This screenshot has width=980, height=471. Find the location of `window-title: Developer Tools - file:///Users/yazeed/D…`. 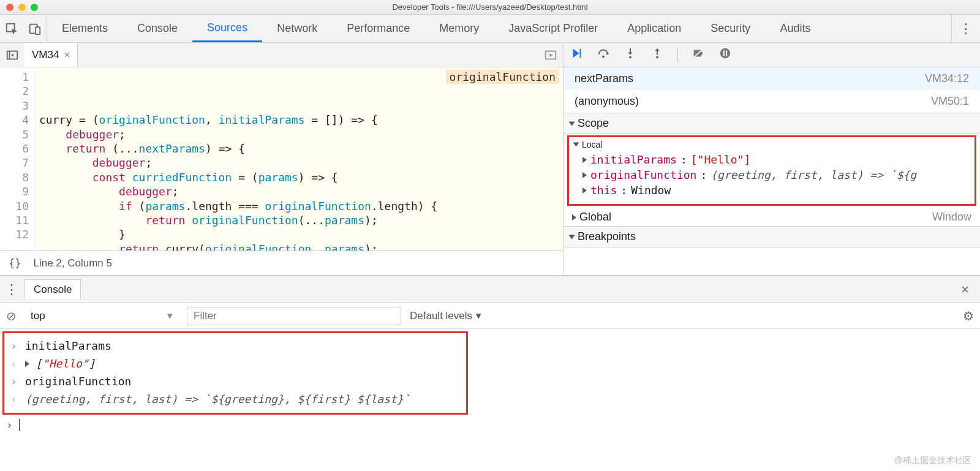

window-title: Developer Tools - file:///Users/yazeed/D… is located at coordinates (490, 7).